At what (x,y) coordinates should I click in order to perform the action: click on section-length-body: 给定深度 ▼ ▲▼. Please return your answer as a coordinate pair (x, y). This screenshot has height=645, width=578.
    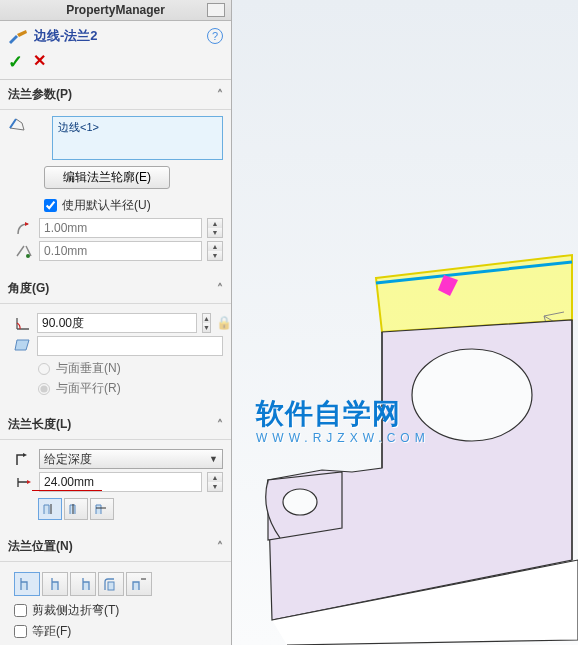
    Looking at the image, I should click on (116, 486).